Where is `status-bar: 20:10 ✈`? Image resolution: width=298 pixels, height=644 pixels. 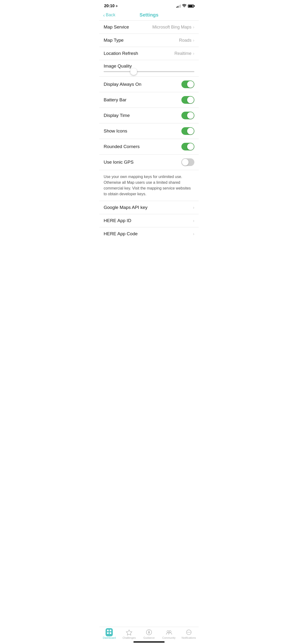
status-bar: 20:10 ✈ is located at coordinates (149, 5).